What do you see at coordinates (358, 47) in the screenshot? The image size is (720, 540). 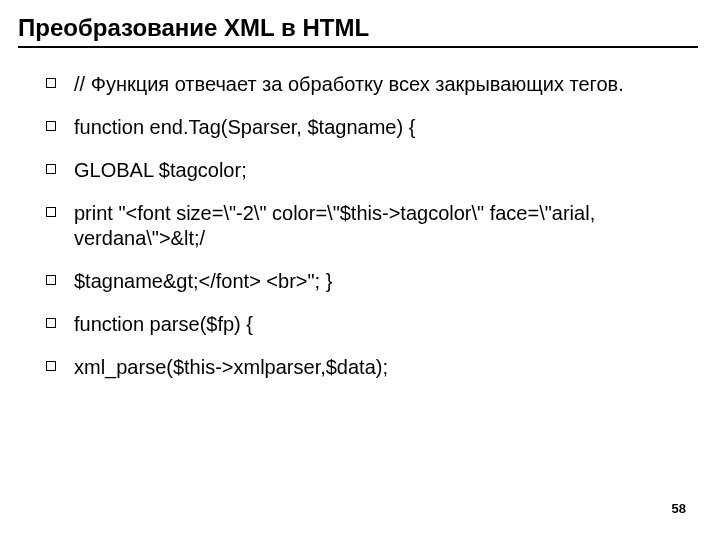 I see `title-underline` at bounding box center [358, 47].